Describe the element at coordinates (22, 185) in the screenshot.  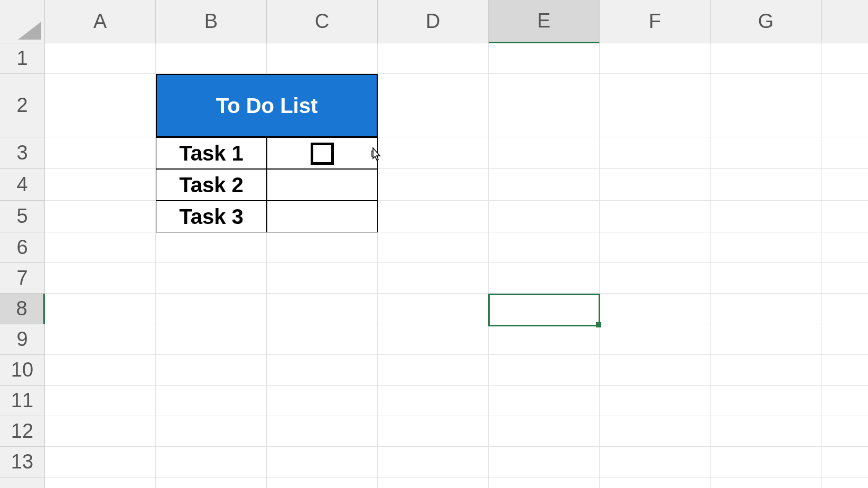
I see `row-header-4: 4` at that location.